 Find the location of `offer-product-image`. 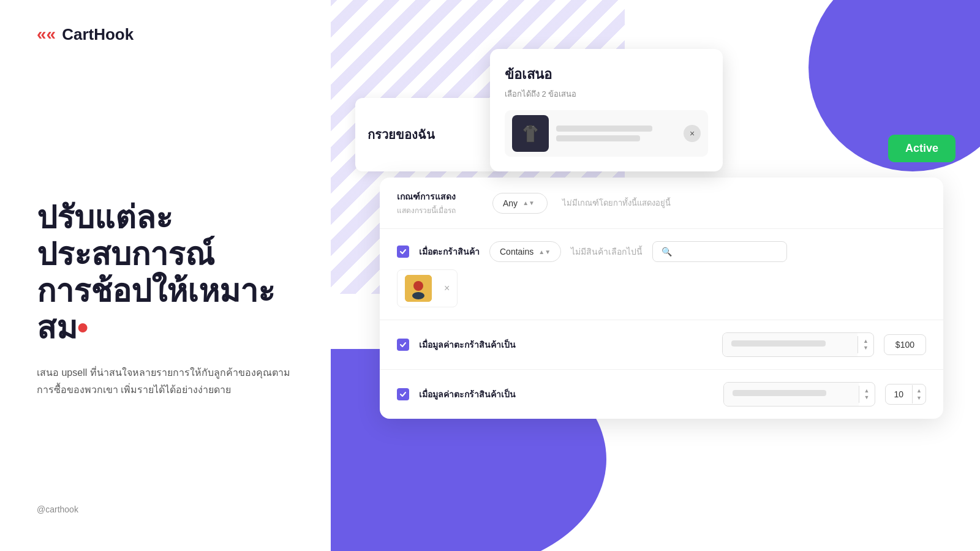

offer-product-image is located at coordinates (530, 133).